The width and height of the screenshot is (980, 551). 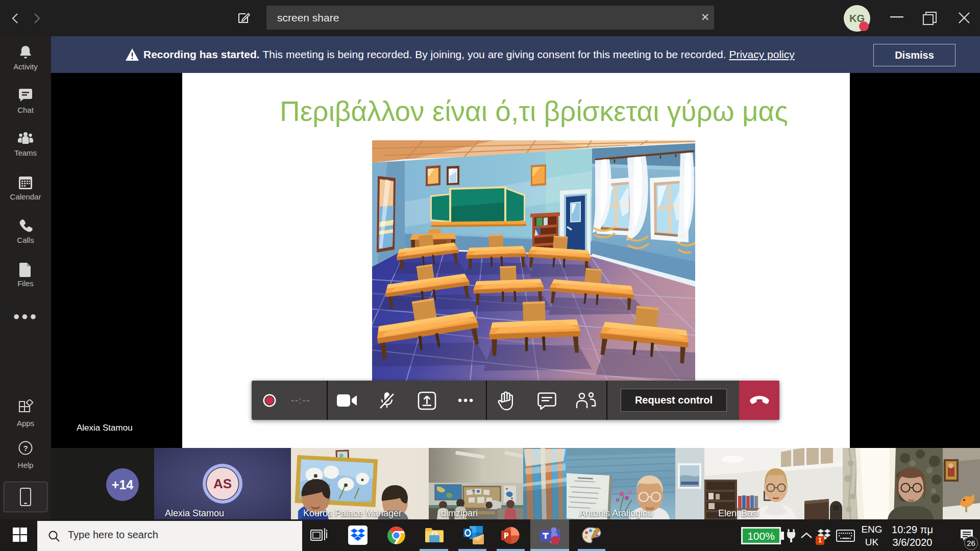 What do you see at coordinates (223, 484) in the screenshot?
I see `svg-text: AS` at bounding box center [223, 484].